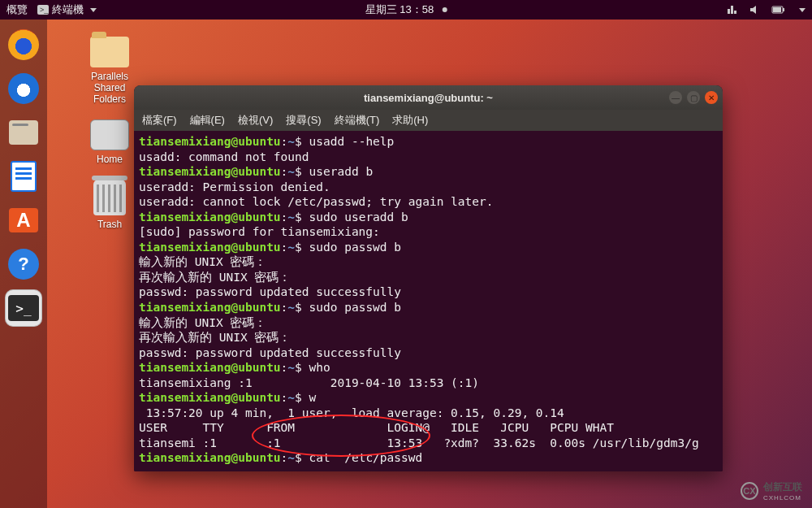 The height and width of the screenshot is (508, 812). What do you see at coordinates (110, 205) in the screenshot?
I see `desktop-icon-trash: Trash` at bounding box center [110, 205].